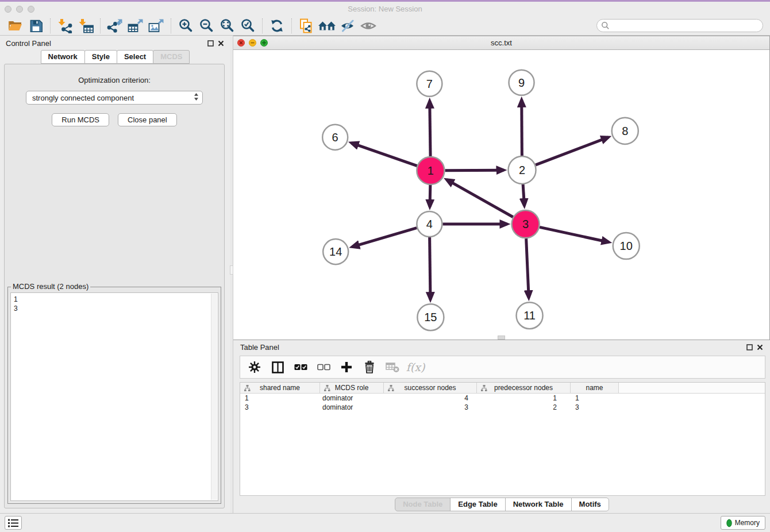 This screenshot has height=532, width=770. What do you see at coordinates (260, 347) in the screenshot?
I see `table-panel-title: Table Panel` at bounding box center [260, 347].